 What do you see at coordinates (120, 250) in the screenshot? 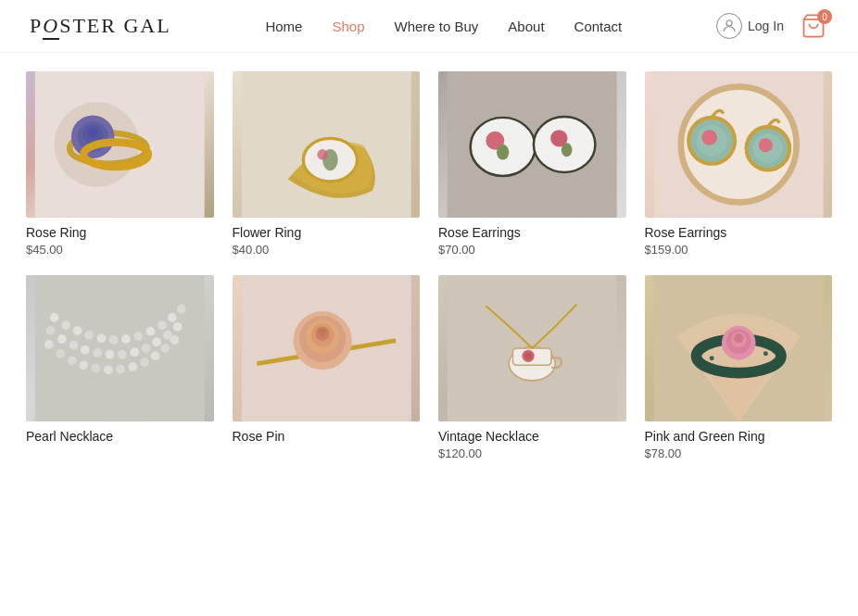
I see `product-price-1: $45.00` at bounding box center [120, 250].